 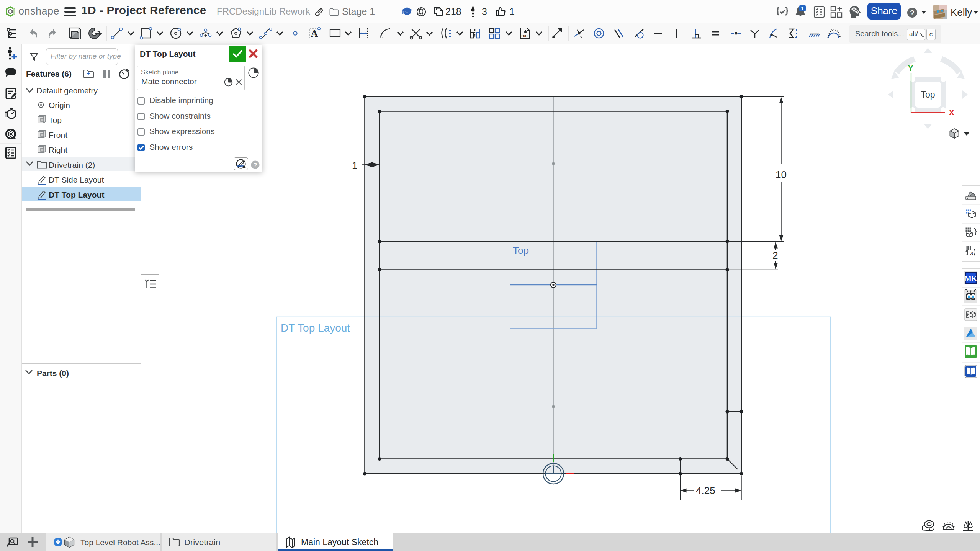 What do you see at coordinates (525, 36) in the screenshot?
I see `svg-text: DXF` at bounding box center [525, 36].